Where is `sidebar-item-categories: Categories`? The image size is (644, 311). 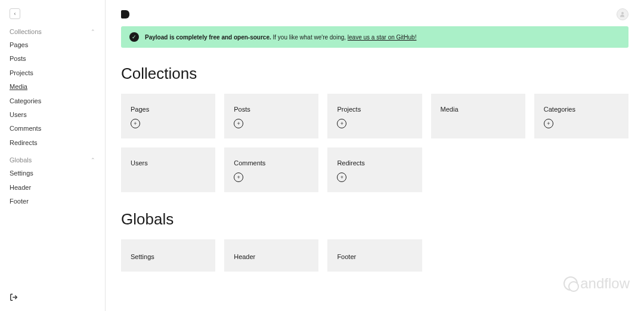 sidebar-item-categories: Categories is located at coordinates (52, 101).